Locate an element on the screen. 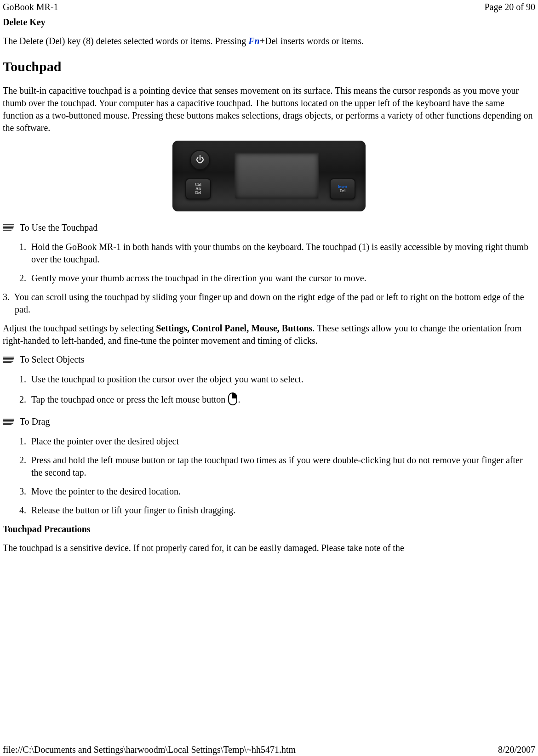 Image resolution: width=538 pixels, height=756 pixels. touchpad-photo: ⏻ Ctrl Alt Del Insert Del is located at coordinates (269, 176).